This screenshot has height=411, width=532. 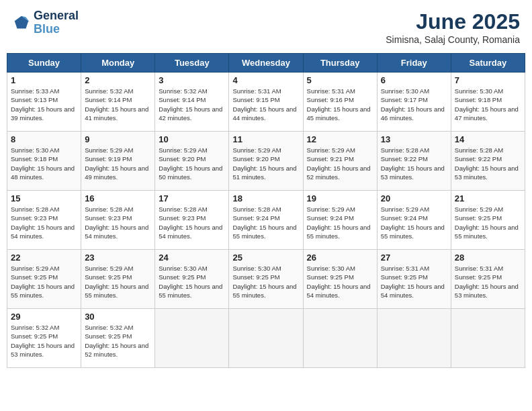 What do you see at coordinates (44, 63) in the screenshot?
I see `col-sunday: Sunday` at bounding box center [44, 63].